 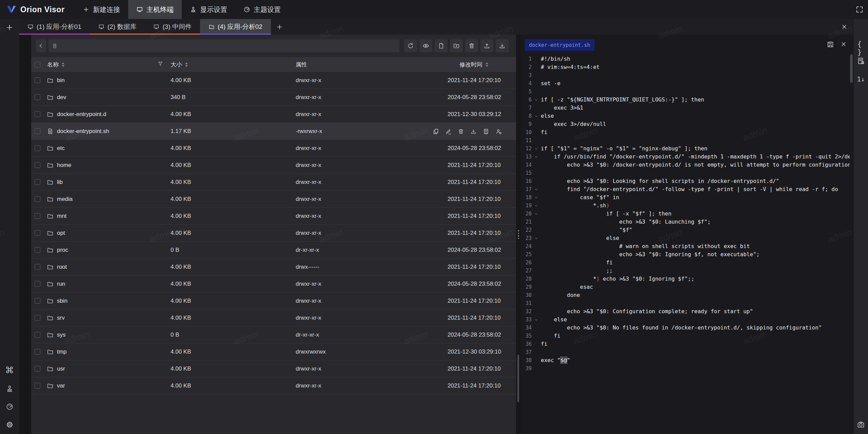 I want to click on file-name: opt, so click(x=61, y=233).